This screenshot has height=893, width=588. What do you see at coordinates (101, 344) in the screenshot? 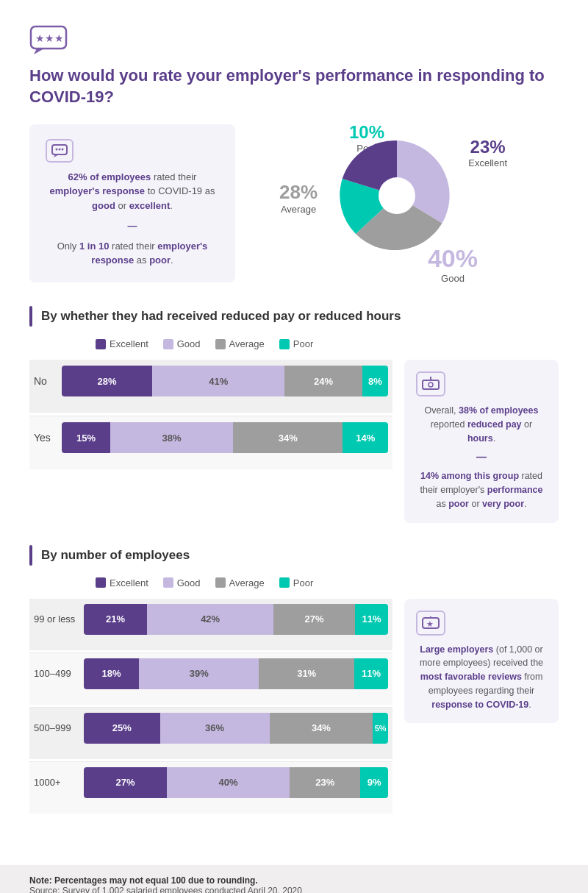
I see `legend-excellent-dot` at bounding box center [101, 344].